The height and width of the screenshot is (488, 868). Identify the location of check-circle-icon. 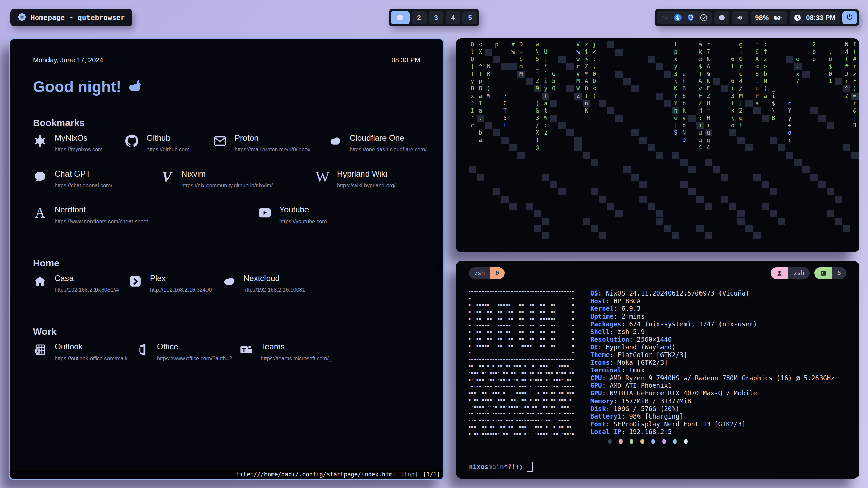
(704, 18).